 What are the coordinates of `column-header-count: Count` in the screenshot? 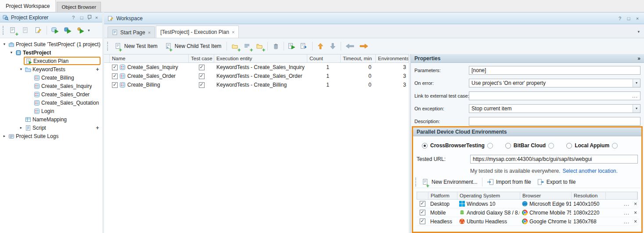 It's located at (324, 58).